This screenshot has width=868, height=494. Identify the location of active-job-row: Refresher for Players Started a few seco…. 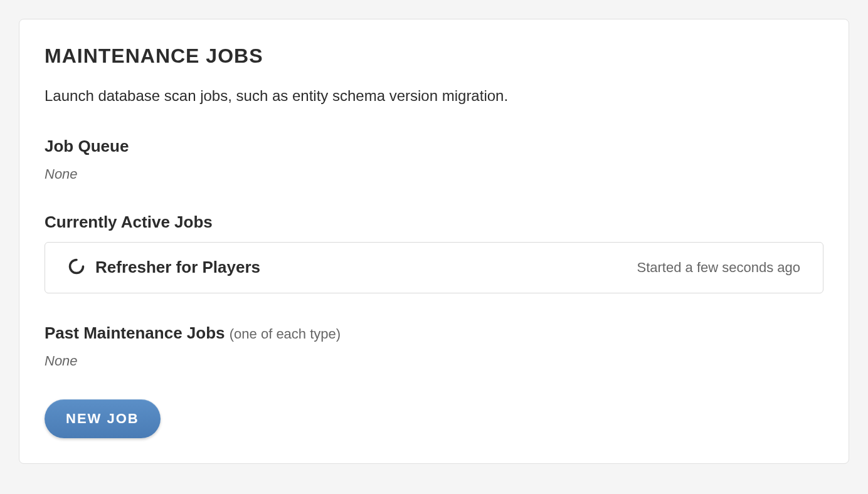
(434, 268).